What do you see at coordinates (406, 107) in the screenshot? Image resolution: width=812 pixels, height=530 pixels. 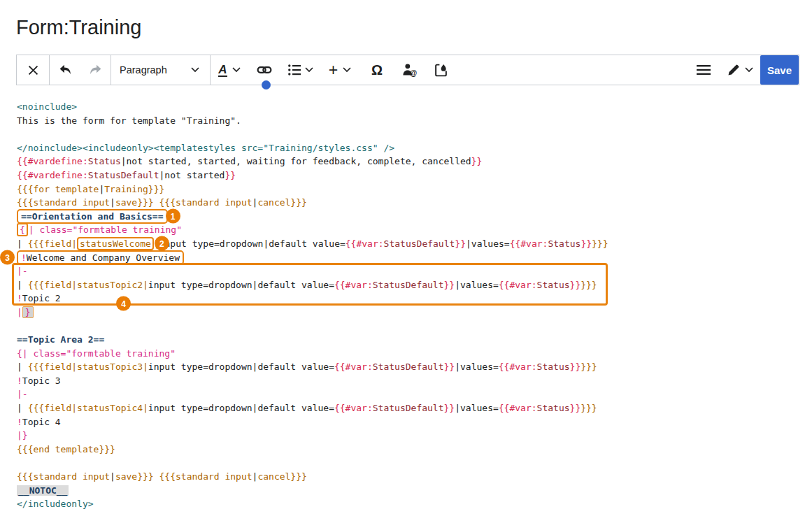 I see `code-line: <noinclude>` at bounding box center [406, 107].